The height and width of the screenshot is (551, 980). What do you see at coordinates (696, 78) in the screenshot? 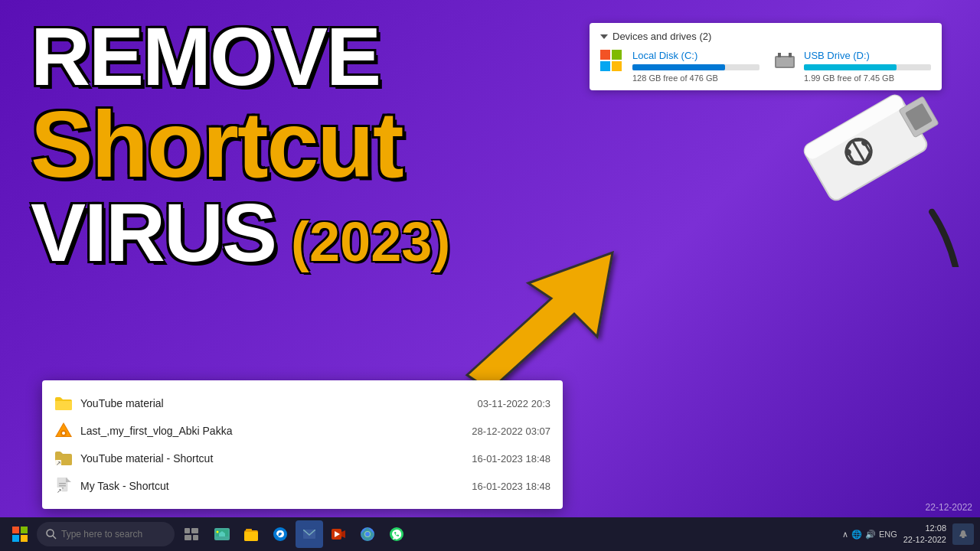
I see `drive-c-space: 128 GB free of 476 GB` at bounding box center [696, 78].